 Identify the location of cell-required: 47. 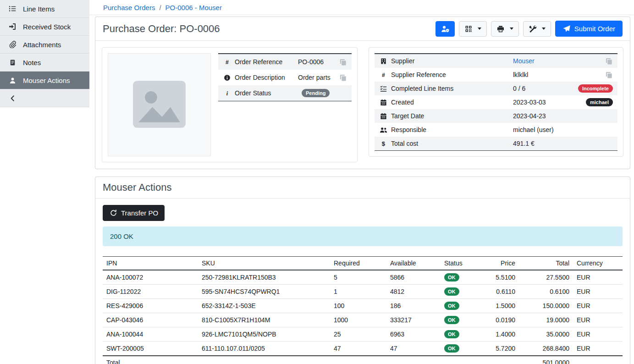
(358, 349).